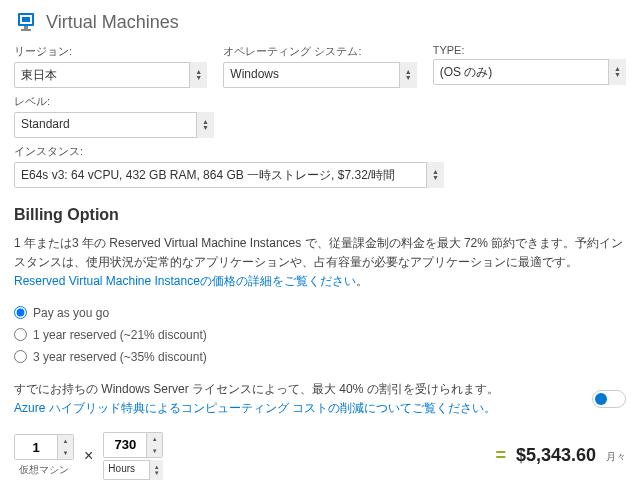 This screenshot has height=501, width=640. Describe the element at coordinates (110, 52) in the screenshot. I see `region-label: リージョン:` at that location.